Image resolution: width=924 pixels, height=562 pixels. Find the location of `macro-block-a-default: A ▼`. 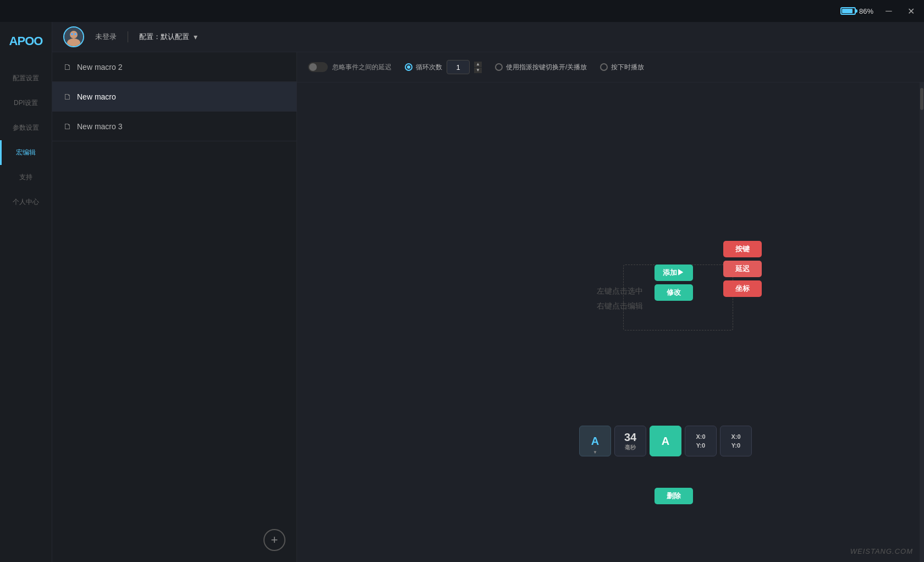

macro-block-a-default: A ▼ is located at coordinates (595, 441).